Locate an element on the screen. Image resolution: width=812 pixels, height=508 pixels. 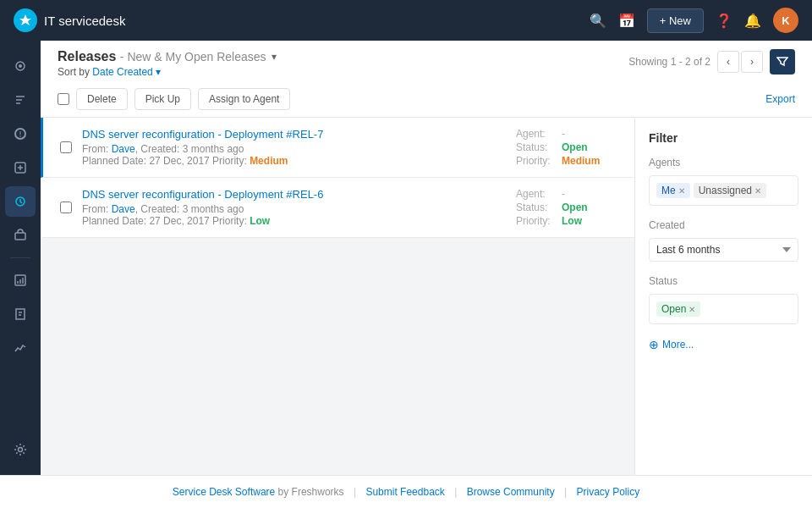
sidebar-item-reports is located at coordinates (20, 280).